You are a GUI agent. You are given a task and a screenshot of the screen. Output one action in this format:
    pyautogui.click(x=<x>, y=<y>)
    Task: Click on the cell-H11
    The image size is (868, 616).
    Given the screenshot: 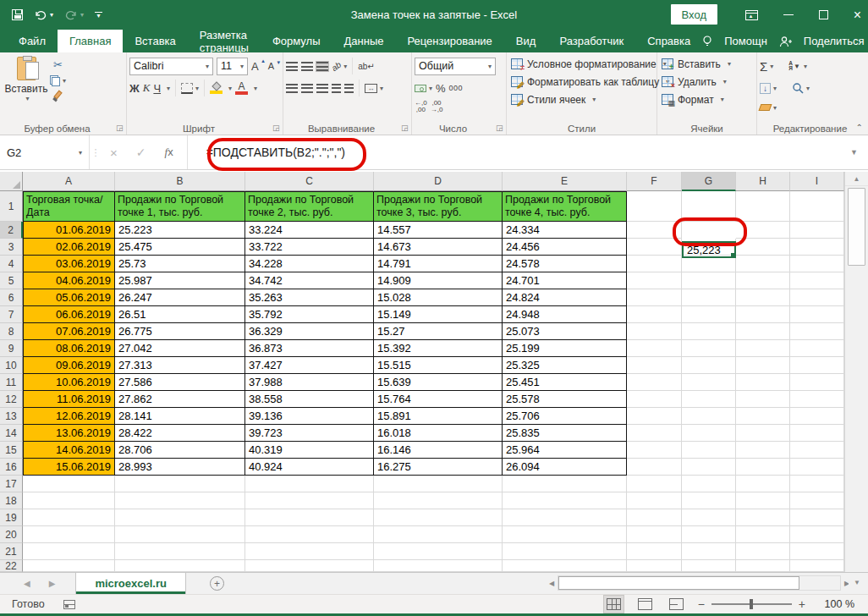 What is the action you would take?
    pyautogui.click(x=763, y=382)
    